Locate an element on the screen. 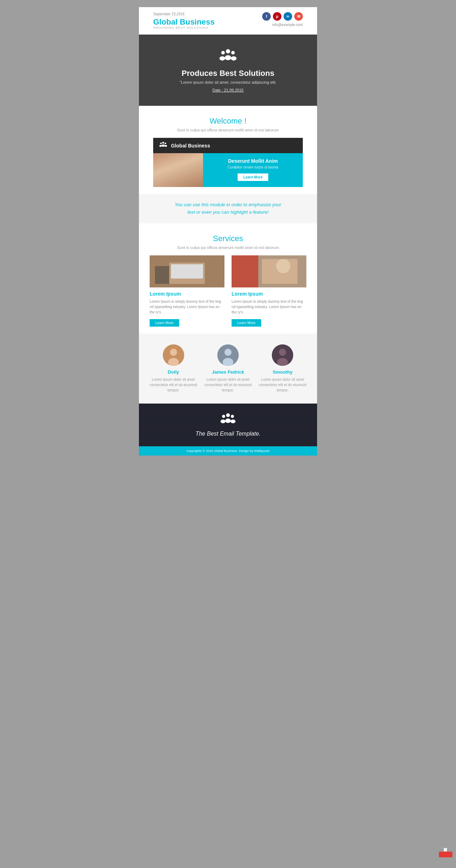 The image size is (456, 868). team-member-1-name: Doily is located at coordinates (173, 372).